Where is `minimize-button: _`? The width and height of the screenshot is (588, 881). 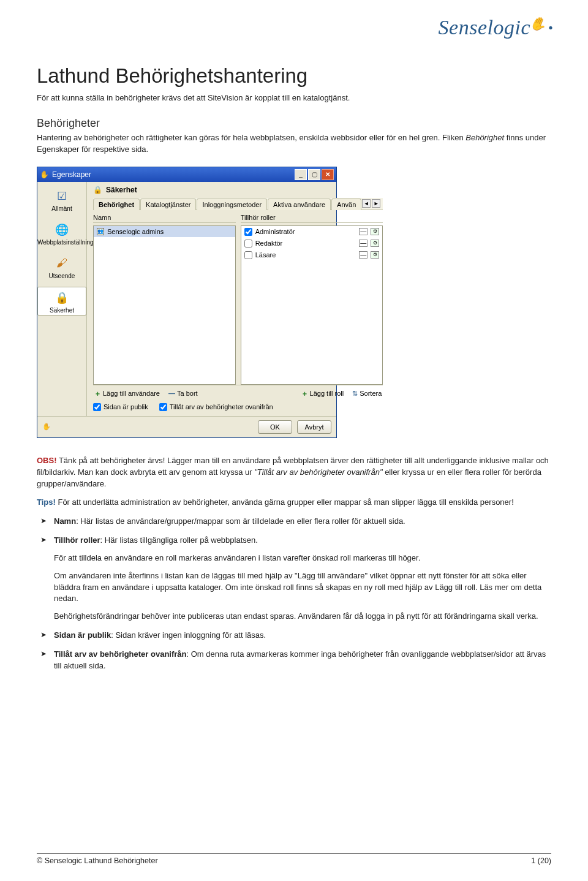 minimize-button: _ is located at coordinates (301, 175).